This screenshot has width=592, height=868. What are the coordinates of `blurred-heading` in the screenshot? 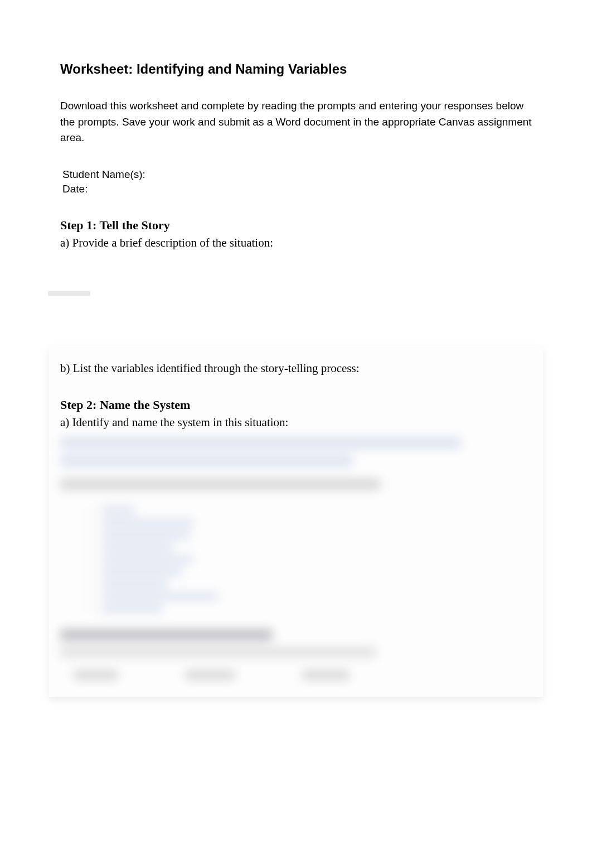 It's located at (166, 635).